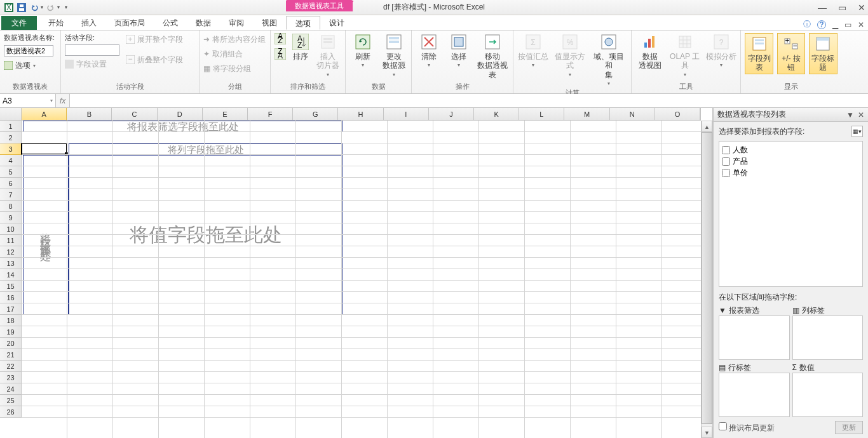  What do you see at coordinates (11, 332) in the screenshot?
I see `row-header: 19` at bounding box center [11, 332].